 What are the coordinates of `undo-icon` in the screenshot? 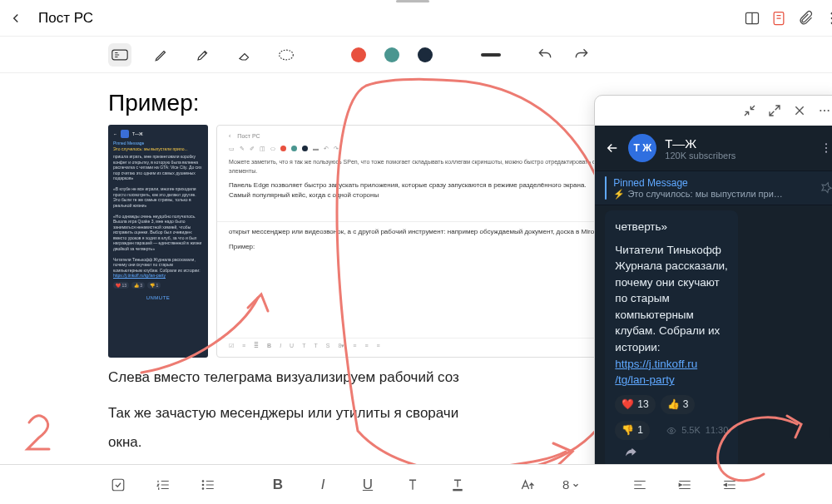 It's located at (545, 55).